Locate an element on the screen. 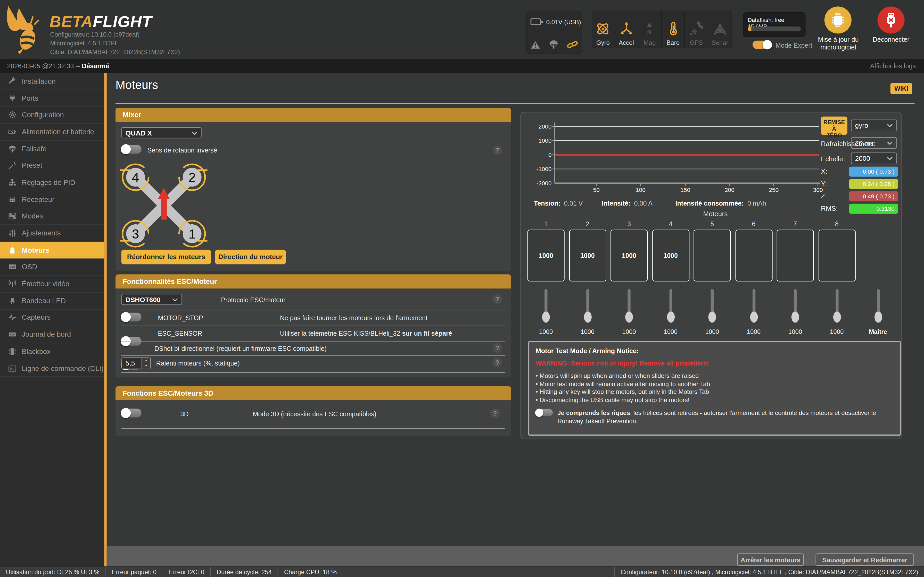 Image resolution: width=924 pixels, height=577 pixels. svg-text: 100 is located at coordinates (641, 190).